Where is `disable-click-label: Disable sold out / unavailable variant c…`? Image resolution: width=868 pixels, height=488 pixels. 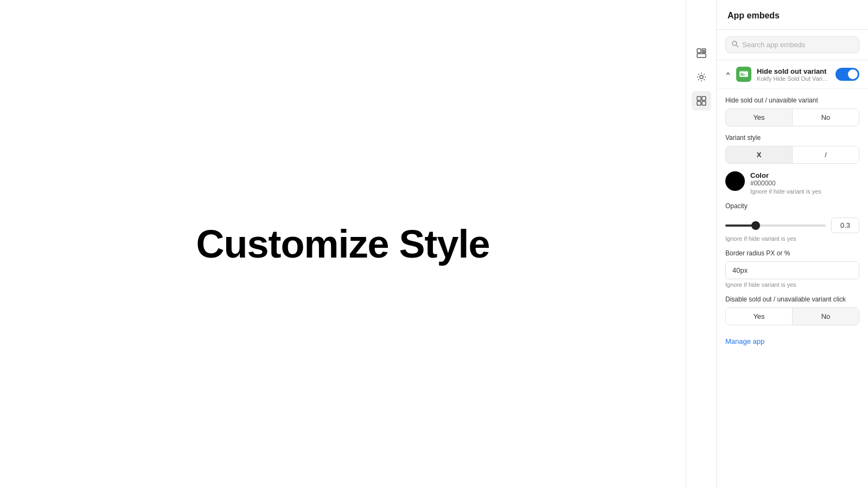 disable-click-label: Disable sold out / unavailable variant c… is located at coordinates (792, 299).